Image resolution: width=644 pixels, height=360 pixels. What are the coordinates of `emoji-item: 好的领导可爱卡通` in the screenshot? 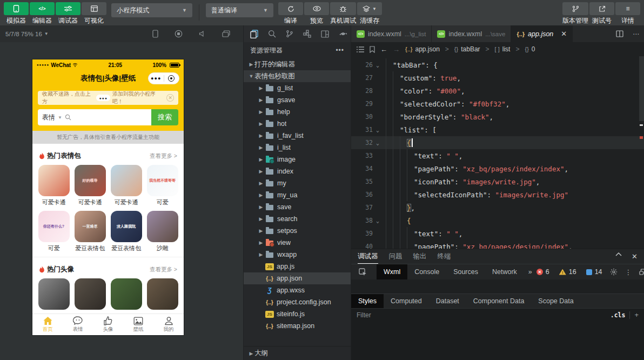 It's located at (90, 186).